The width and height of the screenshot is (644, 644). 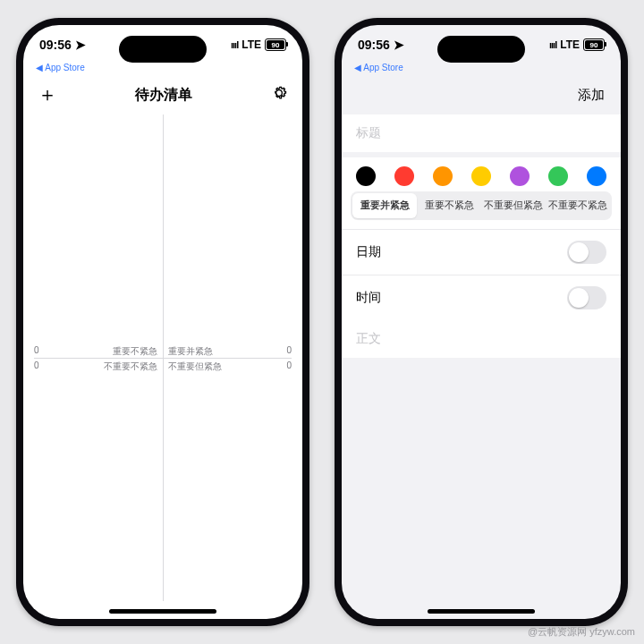 What do you see at coordinates (289, 351) in the screenshot?
I see `quadrant-count-top-right: 0` at bounding box center [289, 351].